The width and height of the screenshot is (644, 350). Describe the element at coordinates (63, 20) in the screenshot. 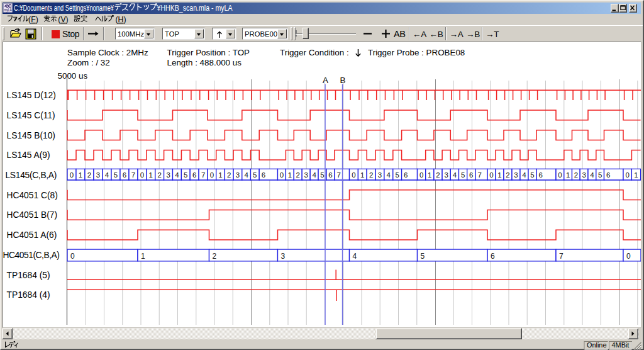

I see `svg-text: (V)` at that location.